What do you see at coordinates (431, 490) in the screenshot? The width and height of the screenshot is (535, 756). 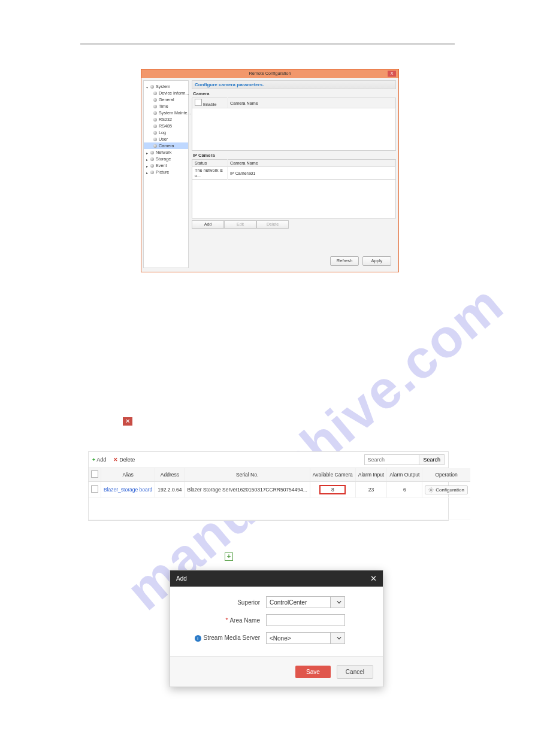 I see `gear-icon` at bounding box center [431, 490].